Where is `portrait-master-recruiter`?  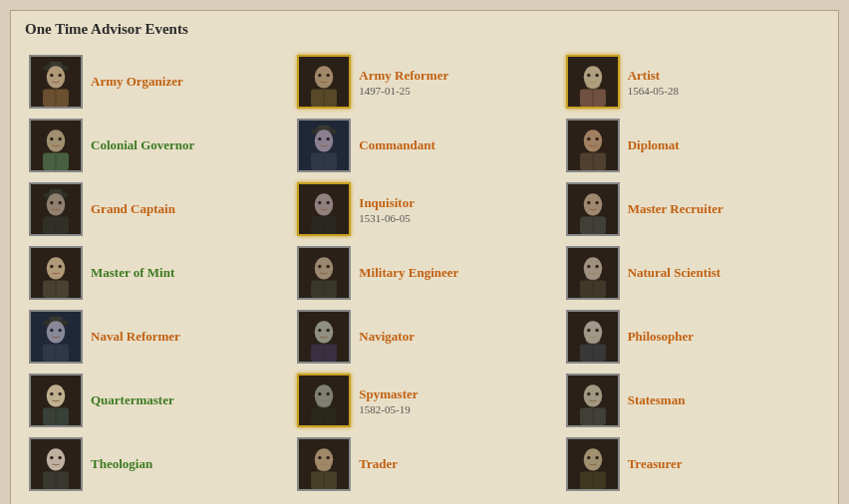
portrait-master-recruiter is located at coordinates (593, 209).